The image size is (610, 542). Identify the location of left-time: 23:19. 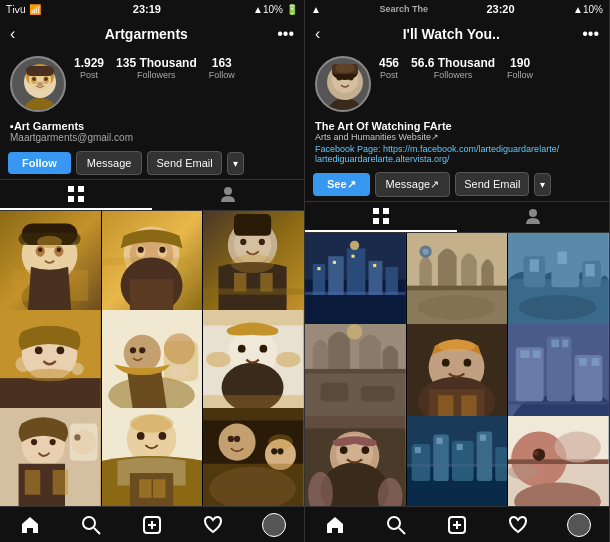
(147, 9).